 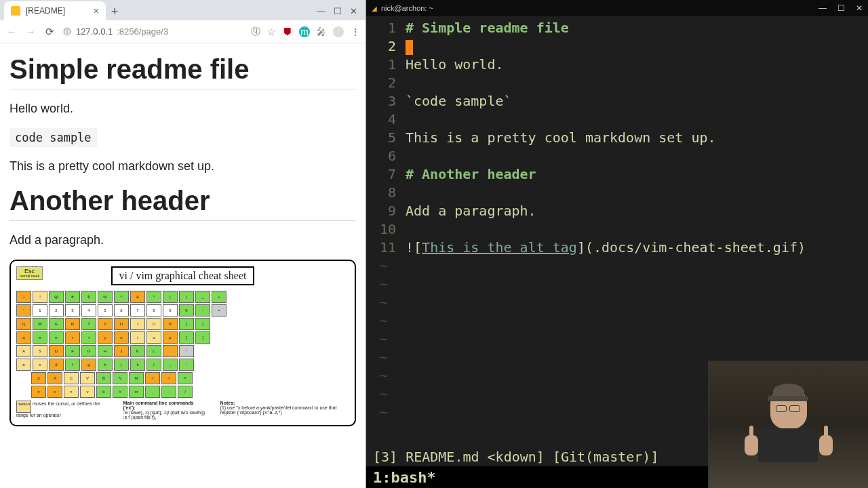 What do you see at coordinates (288, 32) in the screenshot?
I see `ublock-icon: ⛊` at bounding box center [288, 32].